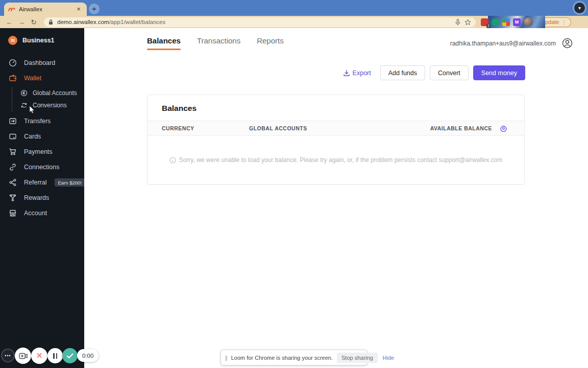 The width and height of the screenshot is (588, 368). What do you see at coordinates (294, 22) in the screenshot?
I see `browser-toolbar: ← → ↻ demo.airwallex.com/app1/wallet/bal…` at bounding box center [294, 22].